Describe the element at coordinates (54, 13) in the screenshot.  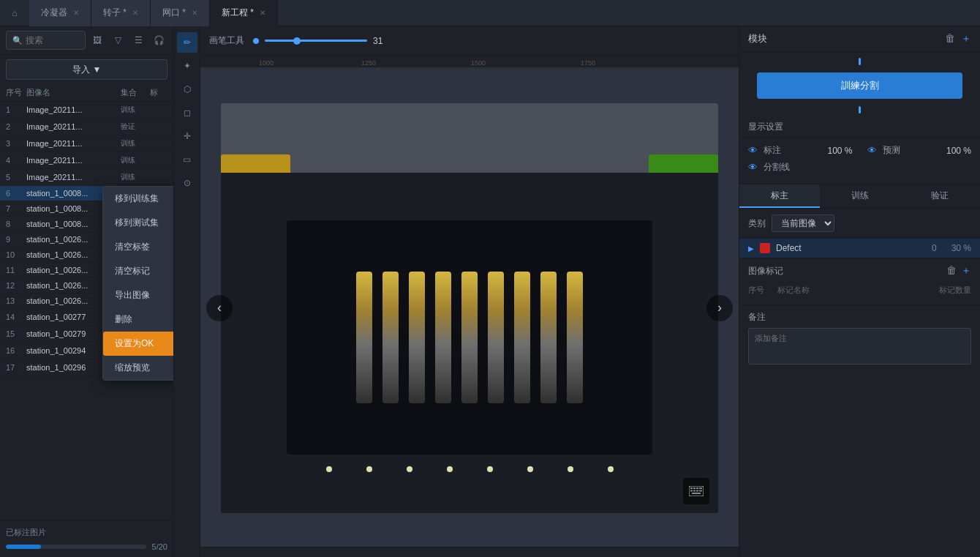
I see `tab-condenser-label: 冷凝器` at that location.